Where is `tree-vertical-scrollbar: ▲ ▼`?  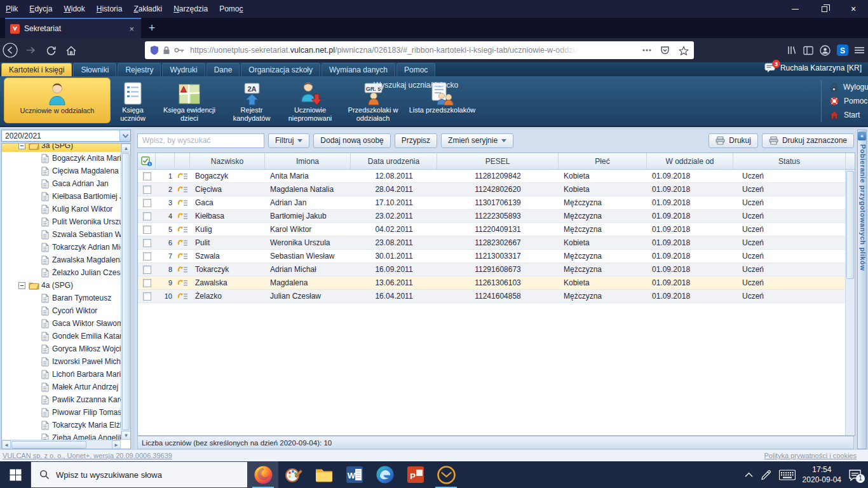 tree-vertical-scrollbar: ▲ ▼ is located at coordinates (126, 292).